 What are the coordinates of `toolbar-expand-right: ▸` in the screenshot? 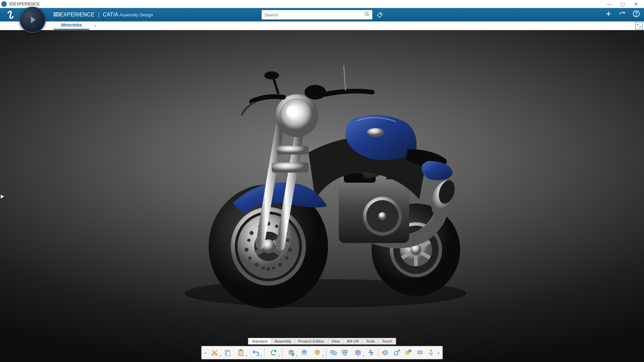 It's located at (439, 353).